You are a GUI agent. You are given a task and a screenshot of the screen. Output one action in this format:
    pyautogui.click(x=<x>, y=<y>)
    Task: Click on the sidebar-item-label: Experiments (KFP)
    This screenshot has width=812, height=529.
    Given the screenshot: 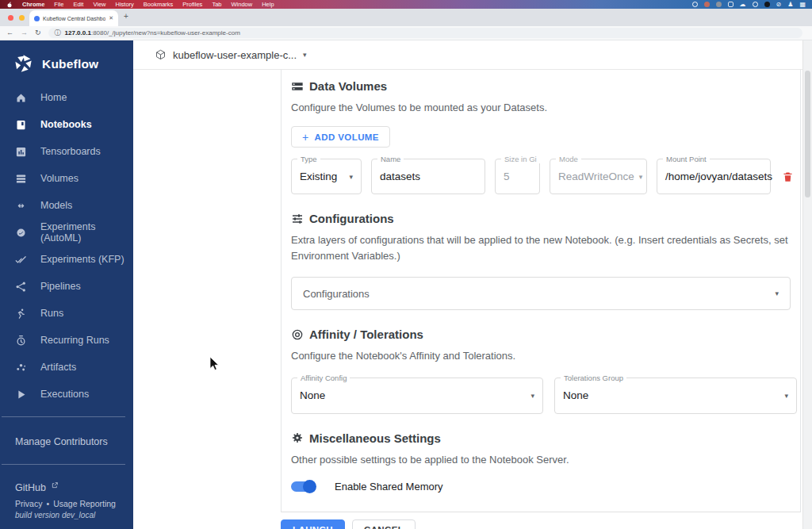 What is the action you would take?
    pyautogui.click(x=82, y=259)
    